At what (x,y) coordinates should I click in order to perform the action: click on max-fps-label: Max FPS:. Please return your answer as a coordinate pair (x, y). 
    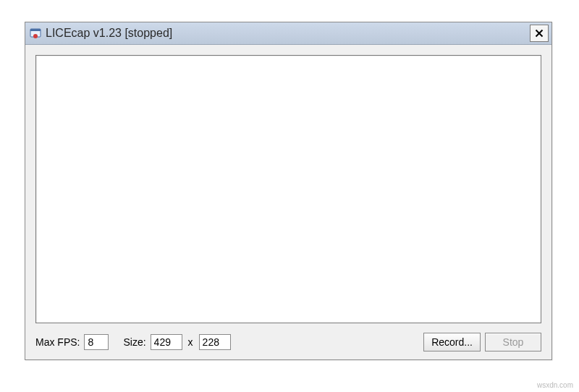
    Looking at the image, I should click on (58, 342).